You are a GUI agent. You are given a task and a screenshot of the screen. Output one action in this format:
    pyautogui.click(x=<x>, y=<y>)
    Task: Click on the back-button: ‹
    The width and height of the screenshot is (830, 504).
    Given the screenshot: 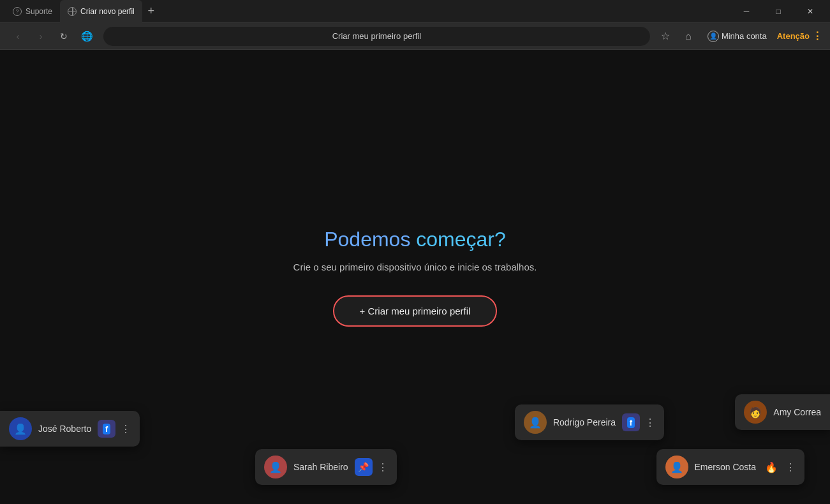 What is the action you would take?
    pyautogui.click(x=18, y=36)
    